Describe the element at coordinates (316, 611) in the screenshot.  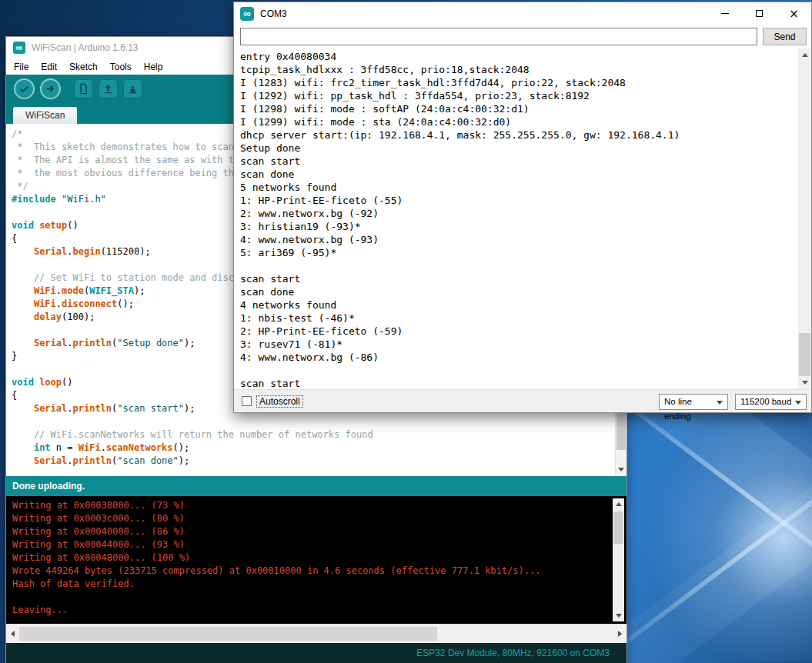
I see `console-line: Leaving...` at that location.